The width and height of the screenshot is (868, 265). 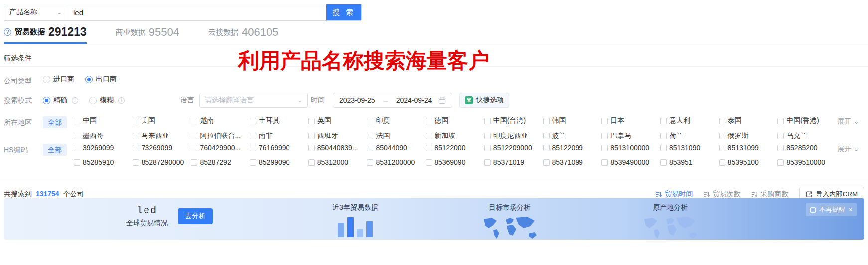 I want to click on question-icon: ?, so click(x=8, y=32).